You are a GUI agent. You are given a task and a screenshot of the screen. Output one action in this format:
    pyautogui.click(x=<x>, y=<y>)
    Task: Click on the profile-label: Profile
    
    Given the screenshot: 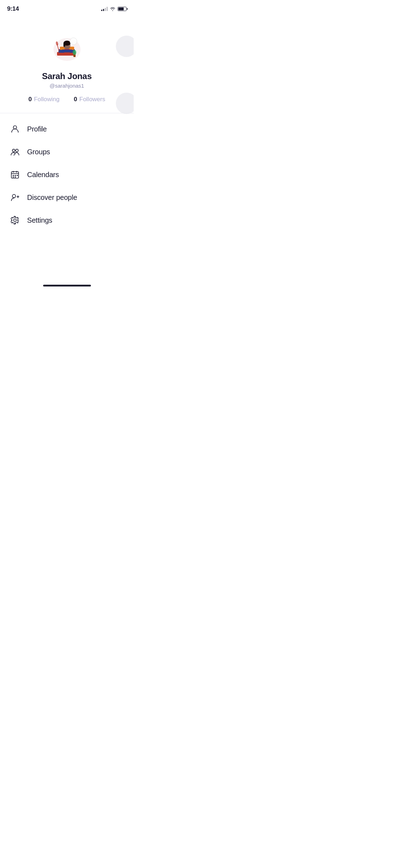 What is the action you would take?
    pyautogui.click(x=37, y=129)
    